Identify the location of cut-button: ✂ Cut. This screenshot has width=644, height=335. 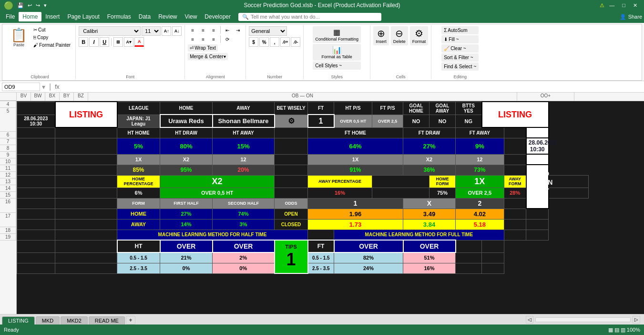
(52, 30).